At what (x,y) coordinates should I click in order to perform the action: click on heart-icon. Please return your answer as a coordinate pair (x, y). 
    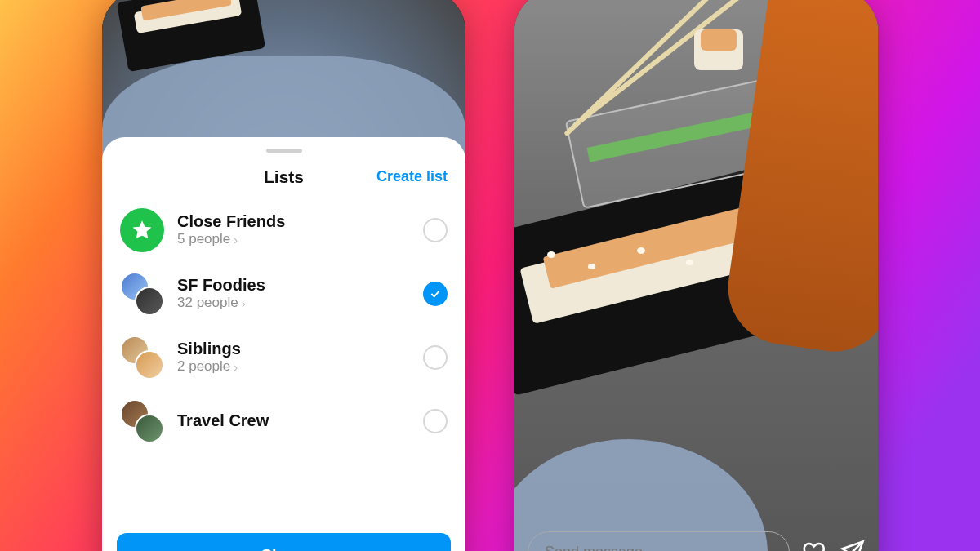
    Looking at the image, I should click on (815, 545).